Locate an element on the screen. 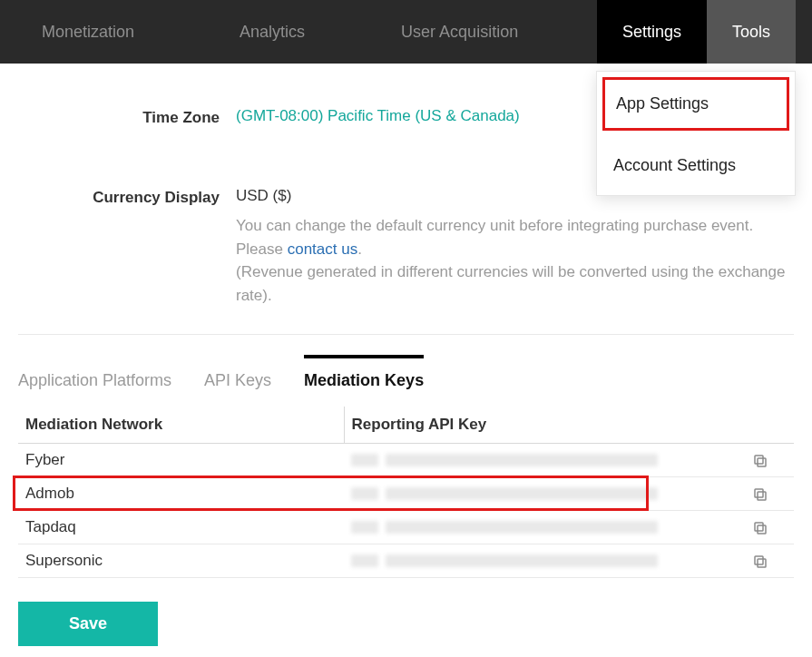 The image size is (812, 657). col-mediation-network: Mediation Network is located at coordinates (181, 425).